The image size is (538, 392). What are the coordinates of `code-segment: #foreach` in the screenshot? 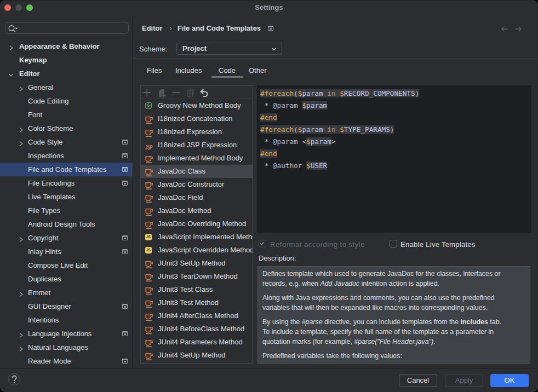 It's located at (277, 129).